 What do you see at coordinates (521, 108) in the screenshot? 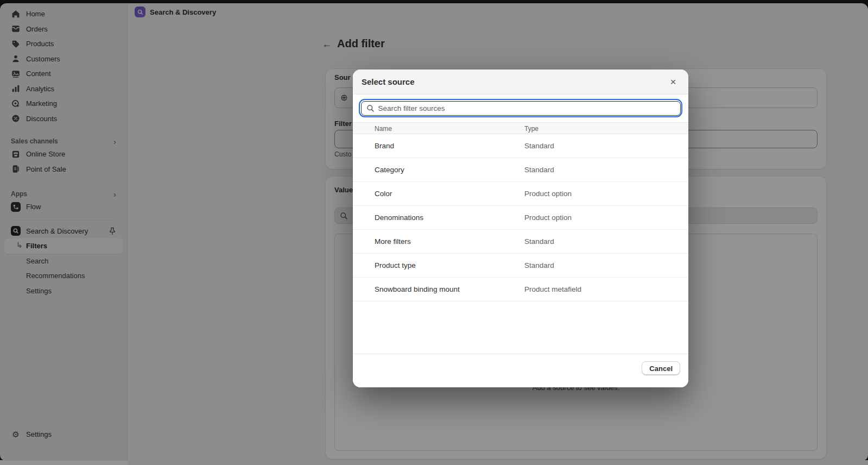
I see `search-focus-ring` at bounding box center [521, 108].